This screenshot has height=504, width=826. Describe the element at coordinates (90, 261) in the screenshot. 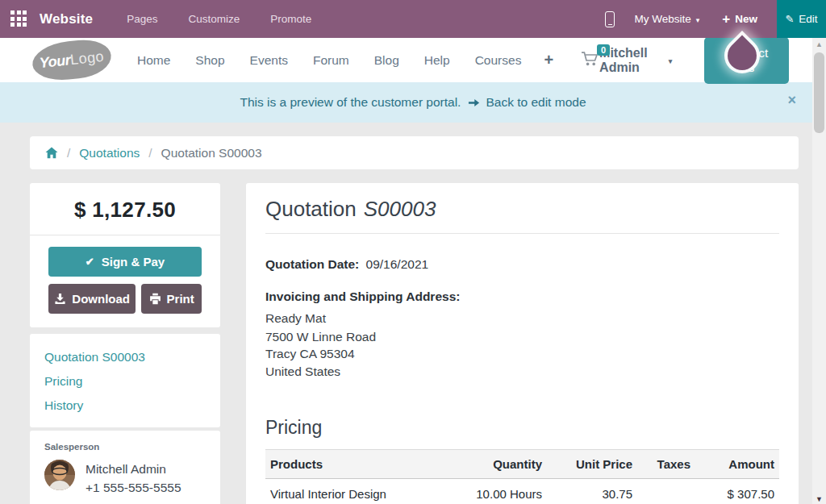

I see `check-icon: ✔` at that location.